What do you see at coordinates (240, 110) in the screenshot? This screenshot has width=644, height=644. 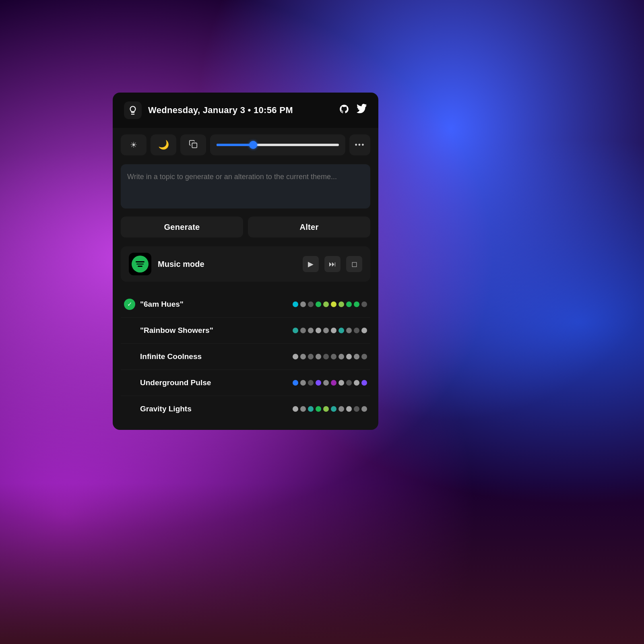 I see `datetime-label: Wednesday, January 3 • 10:56 PM` at bounding box center [240, 110].